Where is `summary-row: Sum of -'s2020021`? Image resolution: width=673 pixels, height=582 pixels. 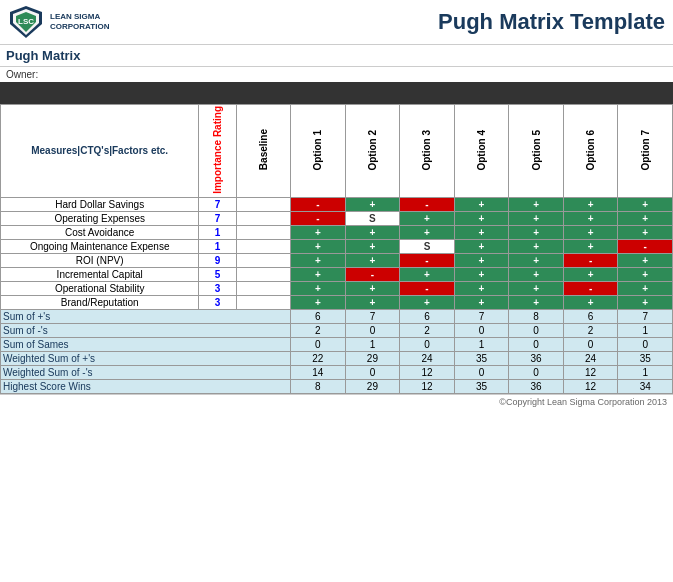 summary-row: Sum of -'s2020021 is located at coordinates (337, 330).